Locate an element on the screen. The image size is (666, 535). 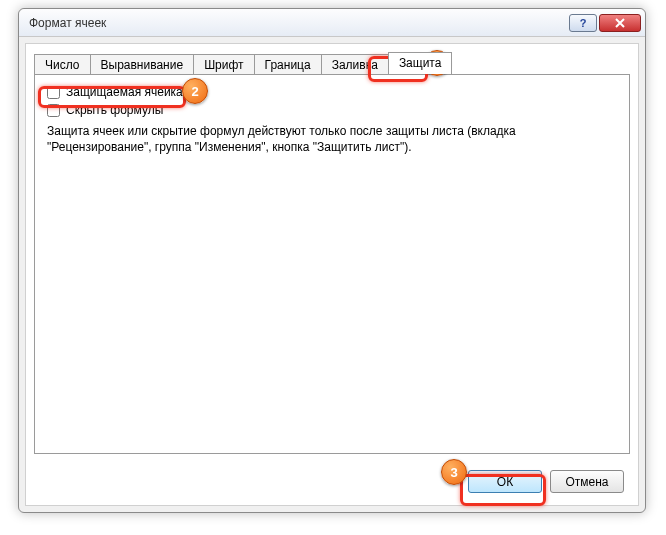
tab-alignment: Выравнивание is located at coordinates (142, 64).